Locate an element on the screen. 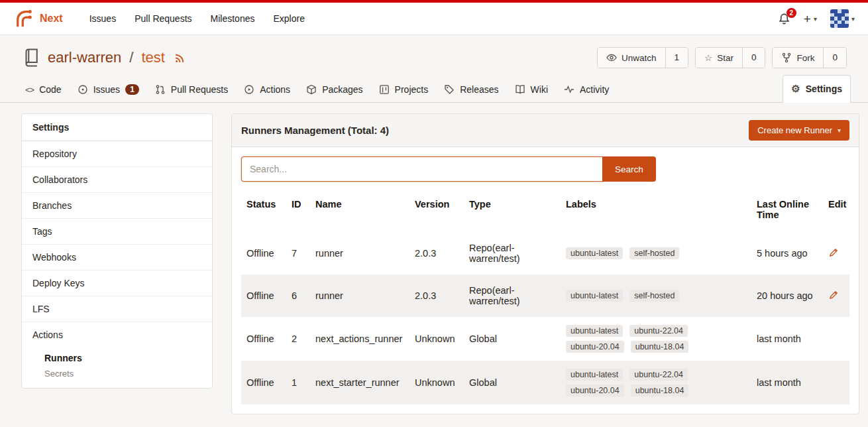 Image resolution: width=868 pixels, height=427 pixels. forks-count: 0 is located at coordinates (835, 58).